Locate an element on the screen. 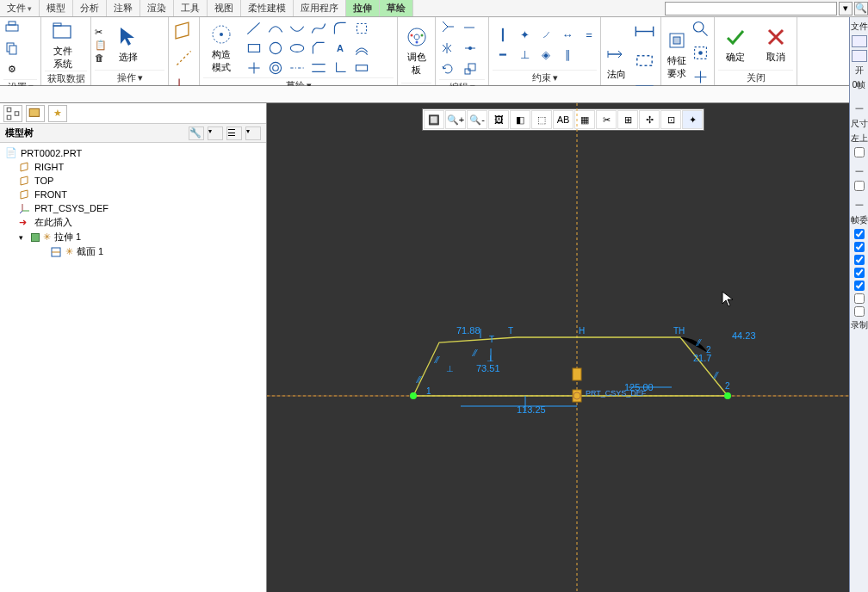 Image resolution: width=868 pixels, height=592 pixels. tree-top: TOP is located at coordinates (133, 181).